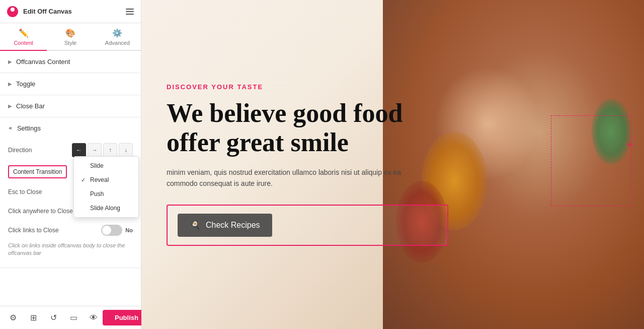  Describe the element at coordinates (13, 12) in the screenshot. I see `elementor-logo` at that location.